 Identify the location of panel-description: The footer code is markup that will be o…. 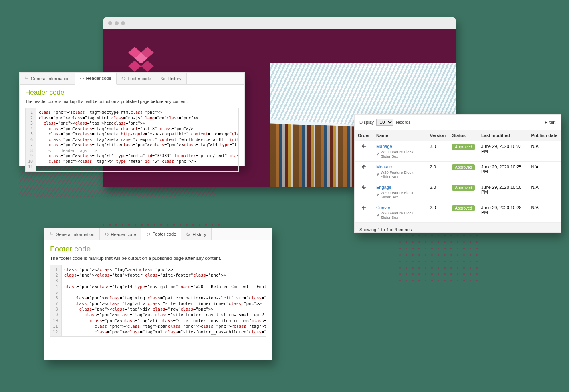
(158, 258).